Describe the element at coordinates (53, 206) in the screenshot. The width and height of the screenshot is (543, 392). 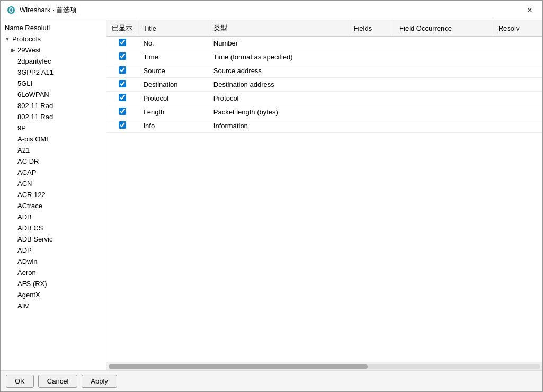
I see `sidebar-item: ACtrace` at that location.